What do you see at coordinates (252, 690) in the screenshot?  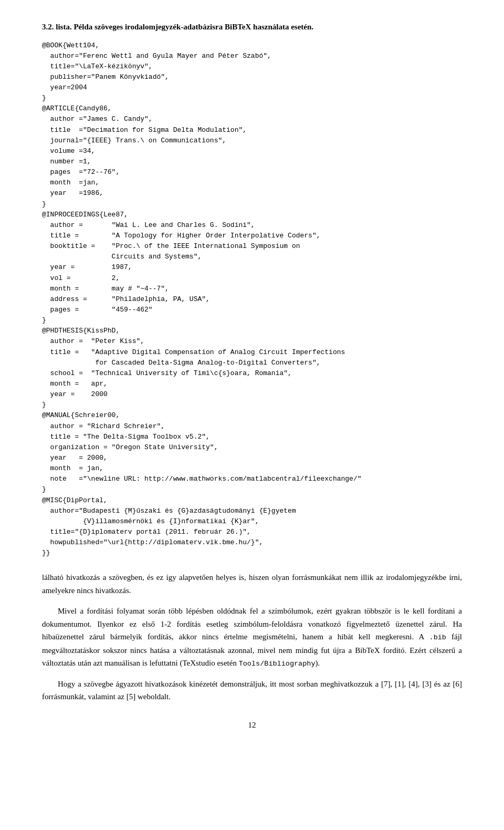 I see `paragraph-3-text: Hogy a szövegbe ágyazott hivatkozások ki…` at bounding box center [252, 690].